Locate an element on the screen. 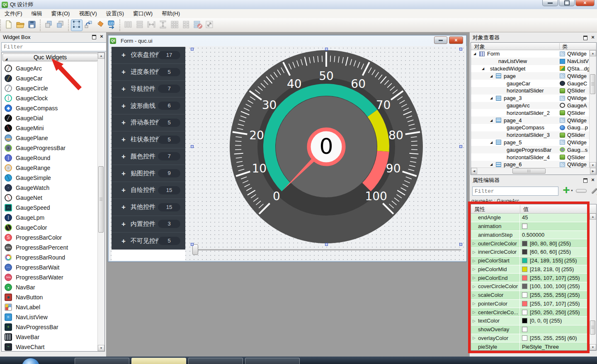 The height and width of the screenshot is (364, 597). menu-item-1: 编辑 is located at coordinates (37, 14).